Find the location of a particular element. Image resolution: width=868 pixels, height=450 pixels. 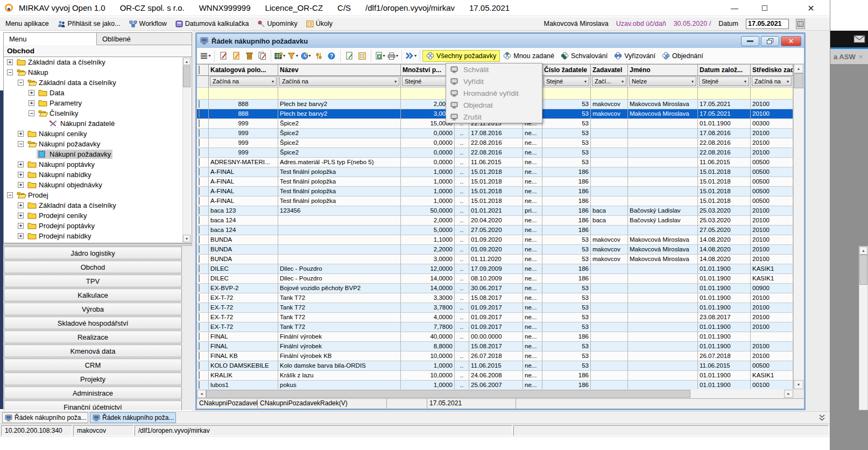

table-row: EX-T-72Tank T723,7800..01.09.2017ne...53… is located at coordinates (495, 308).